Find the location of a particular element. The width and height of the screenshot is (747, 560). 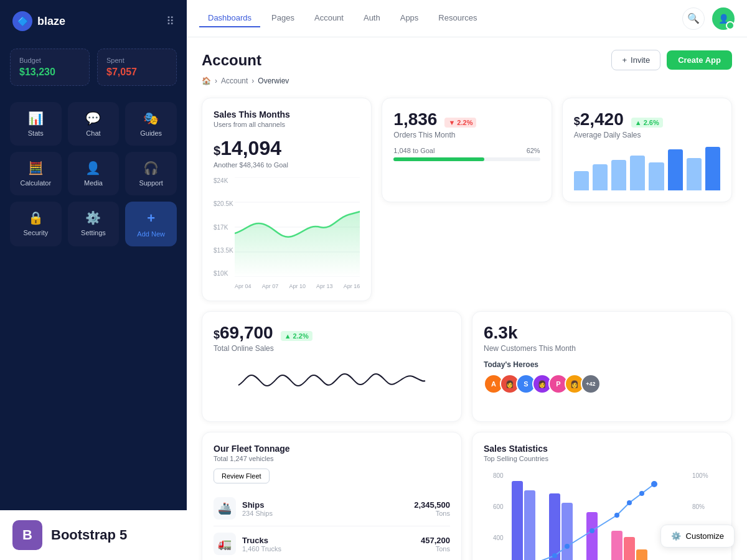

create-app-button: Create App is located at coordinates (700, 60).